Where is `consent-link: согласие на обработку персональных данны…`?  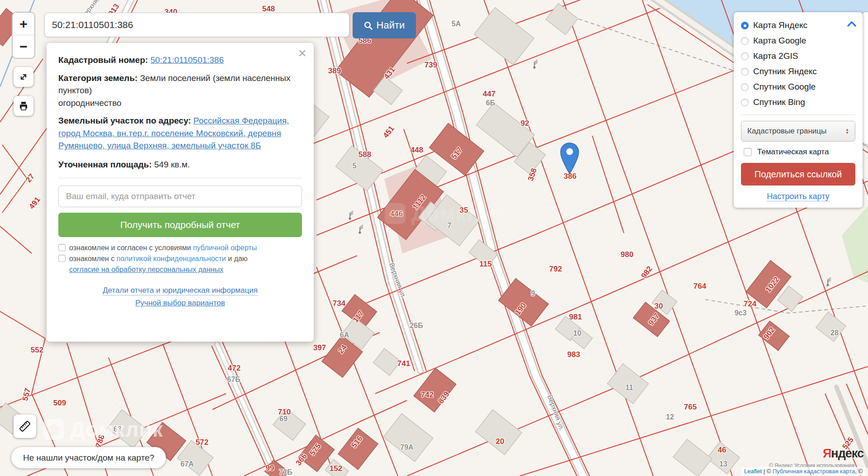 consent-link: согласие на обработку персональных данны… is located at coordinates (146, 270).